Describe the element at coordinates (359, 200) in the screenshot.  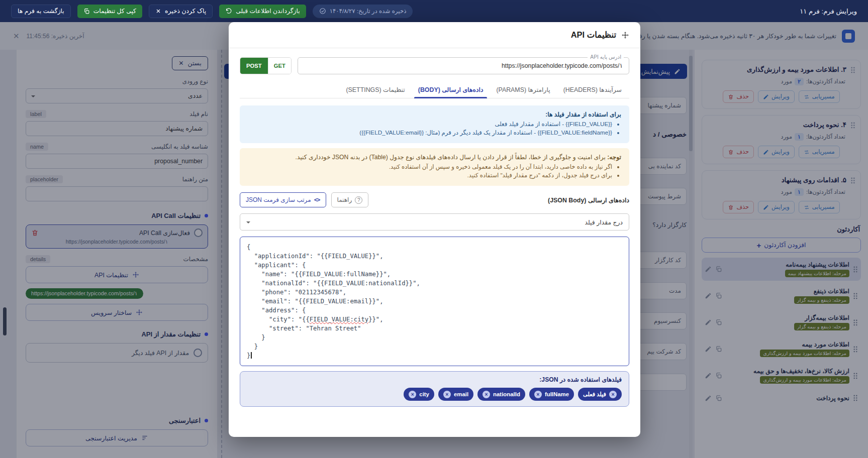
I see `help-icon: ?` at that location.